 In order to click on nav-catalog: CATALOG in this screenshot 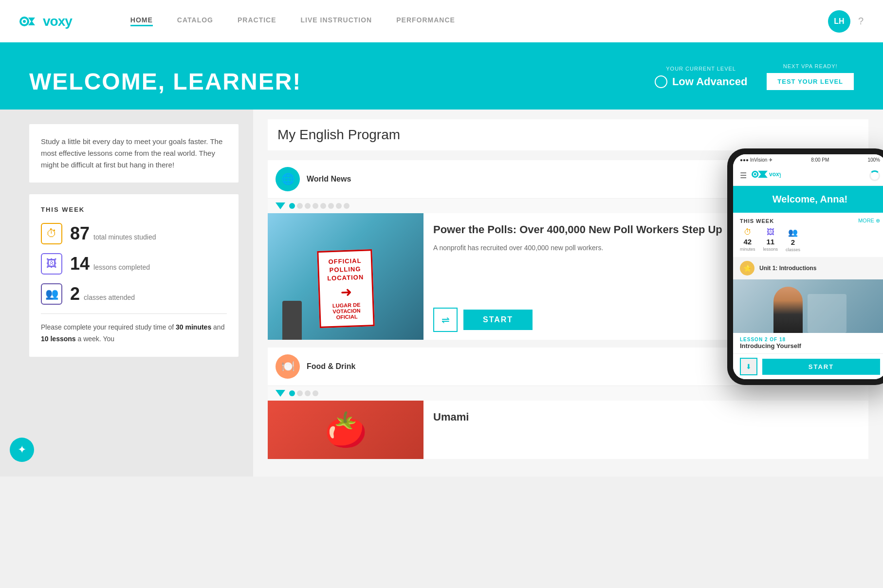, I will do `click(195, 21)`.